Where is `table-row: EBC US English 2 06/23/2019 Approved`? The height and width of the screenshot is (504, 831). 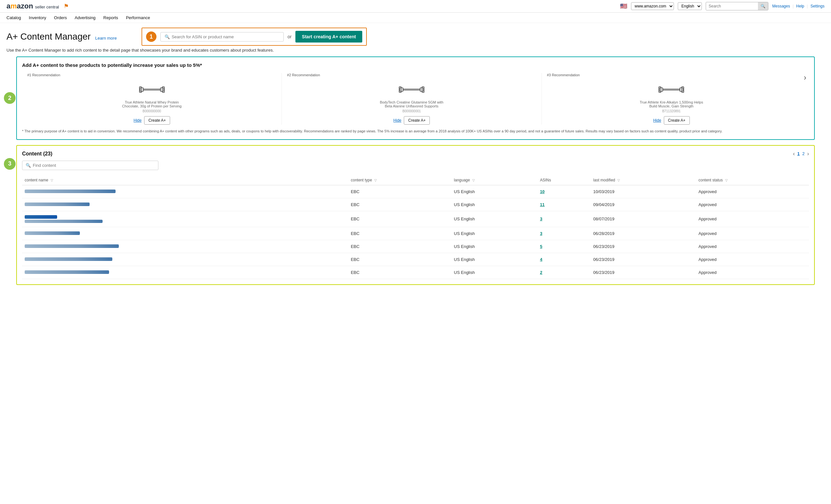 table-row: EBC US English 2 06/23/2019 Approved is located at coordinates (416, 272).